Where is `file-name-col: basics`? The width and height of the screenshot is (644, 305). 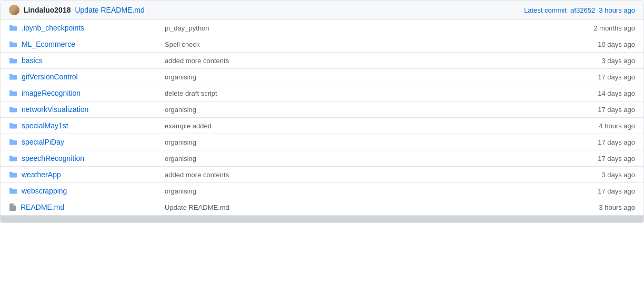 file-name-col: basics is located at coordinates (83, 60).